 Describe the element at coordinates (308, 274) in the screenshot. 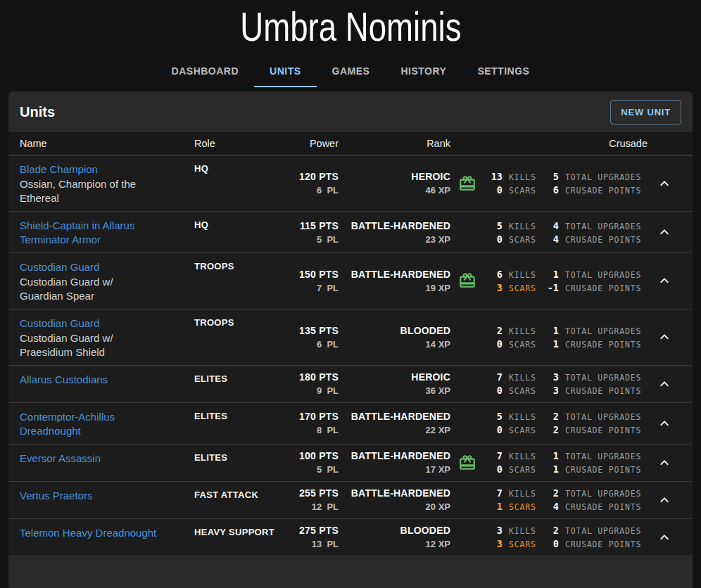

I see `unit-points: 150 PTS` at that location.